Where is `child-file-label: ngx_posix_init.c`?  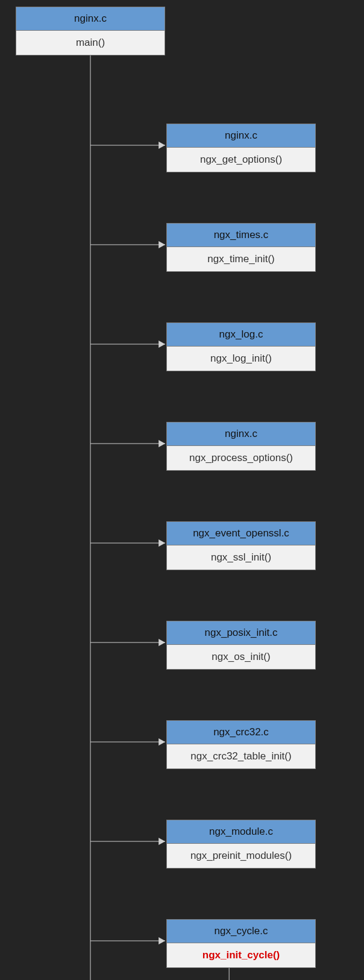 child-file-label: ngx_posix_init.c is located at coordinates (241, 633).